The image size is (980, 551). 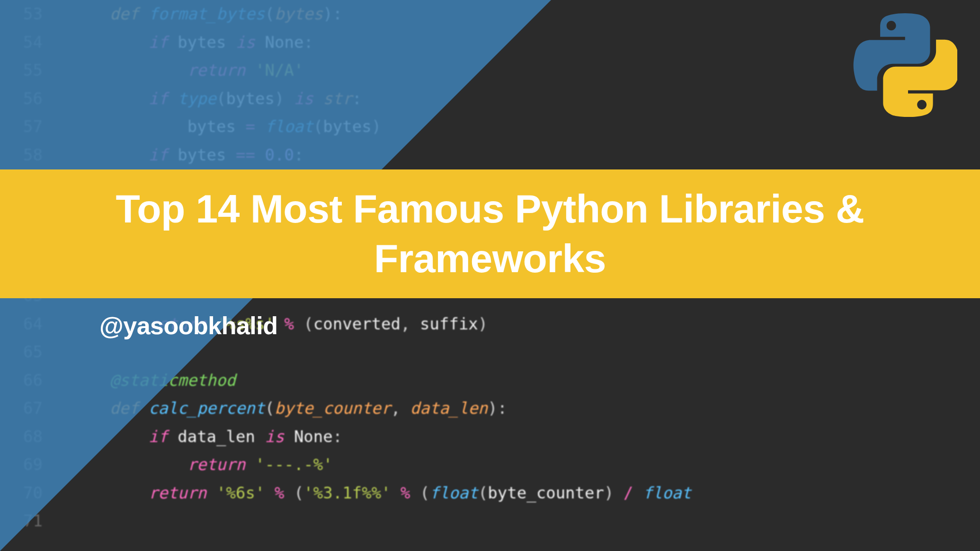 What do you see at coordinates (188, 326) in the screenshot?
I see `author-handle: @yasoobkhalid` at bounding box center [188, 326].